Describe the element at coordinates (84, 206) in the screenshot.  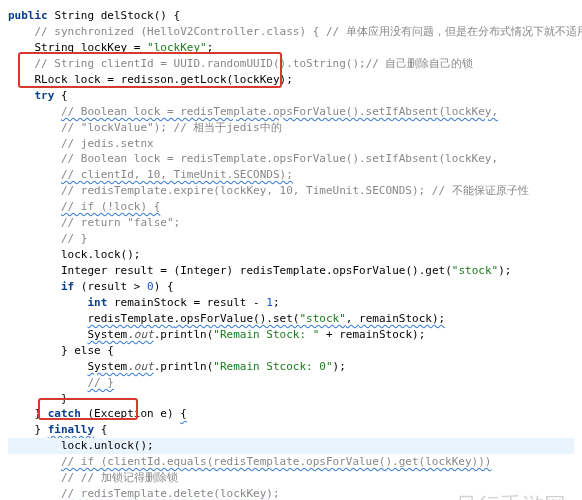
I see `line: // if (!lock) {` at that location.